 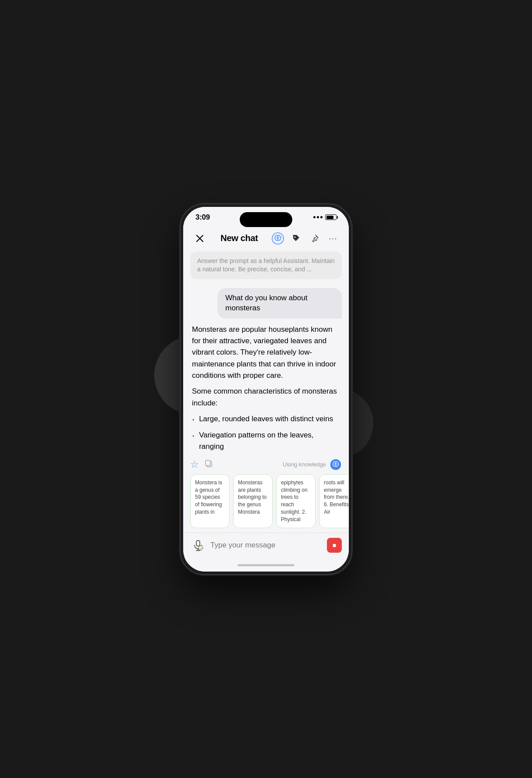 What do you see at coordinates (253, 501) in the screenshot?
I see `knowledge-card-2: Monsteras are plants belonging to the ge…` at bounding box center [253, 501].